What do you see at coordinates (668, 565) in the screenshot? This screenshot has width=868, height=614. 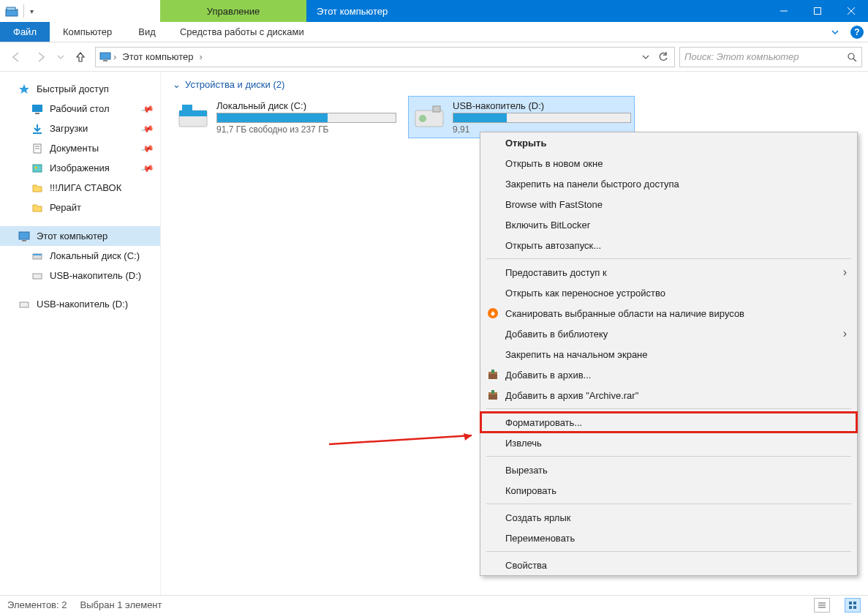 I see `cm-properties: Свойства` at bounding box center [668, 565].